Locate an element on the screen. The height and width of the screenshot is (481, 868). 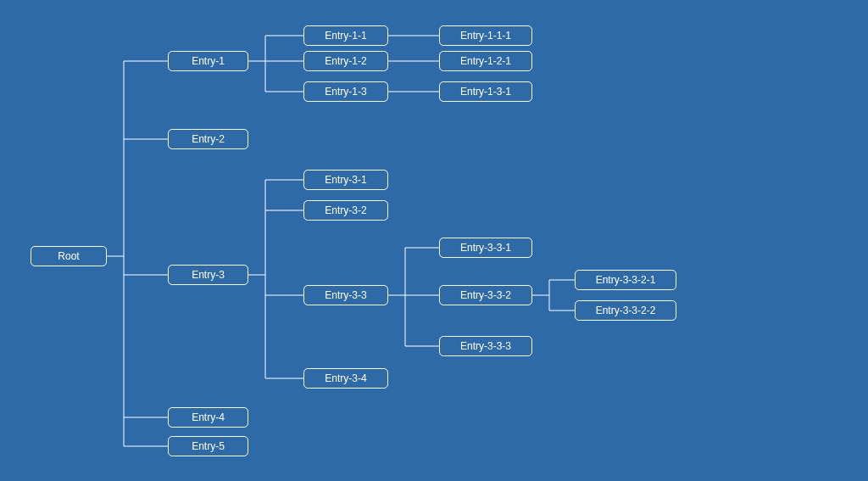
node-entry-3-3: Entry-3-3 is located at coordinates (346, 295).